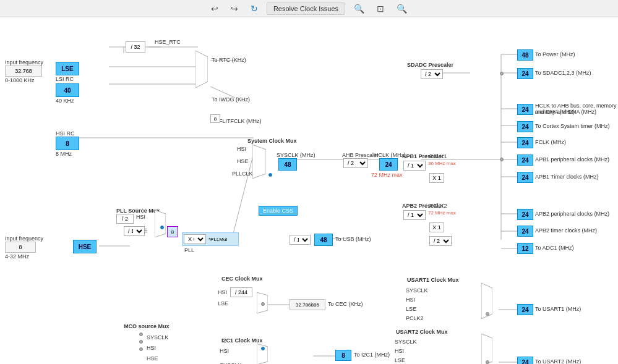 The image size is (618, 364). I want to click on apb1-div-select: / 1 / 2, so click(414, 166).